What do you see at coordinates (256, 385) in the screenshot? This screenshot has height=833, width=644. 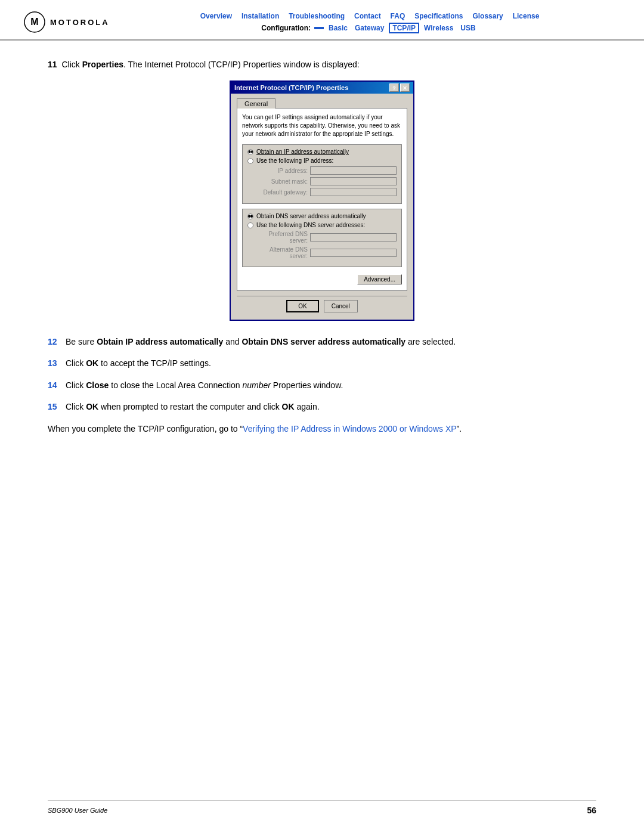 I see `step-14-italic: number` at bounding box center [256, 385].